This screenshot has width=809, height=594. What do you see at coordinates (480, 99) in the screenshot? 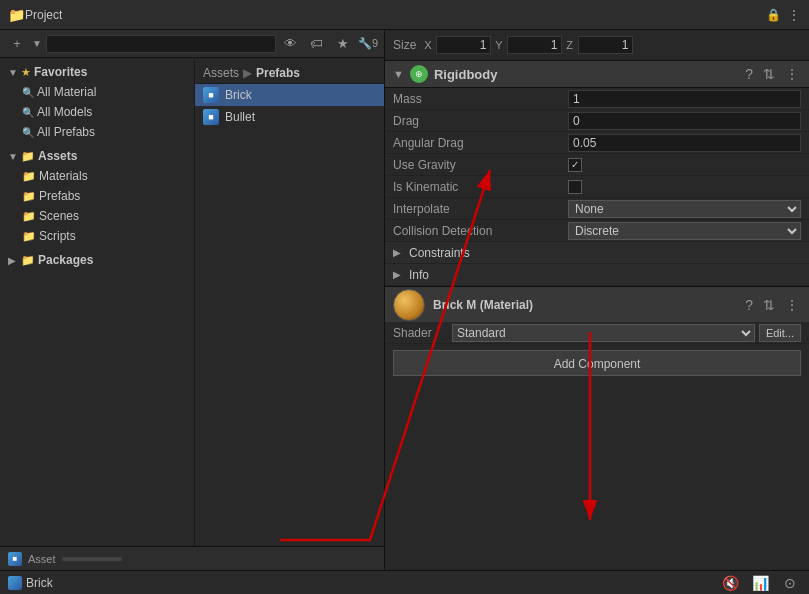
I see `mass-label: Mass` at bounding box center [480, 99].